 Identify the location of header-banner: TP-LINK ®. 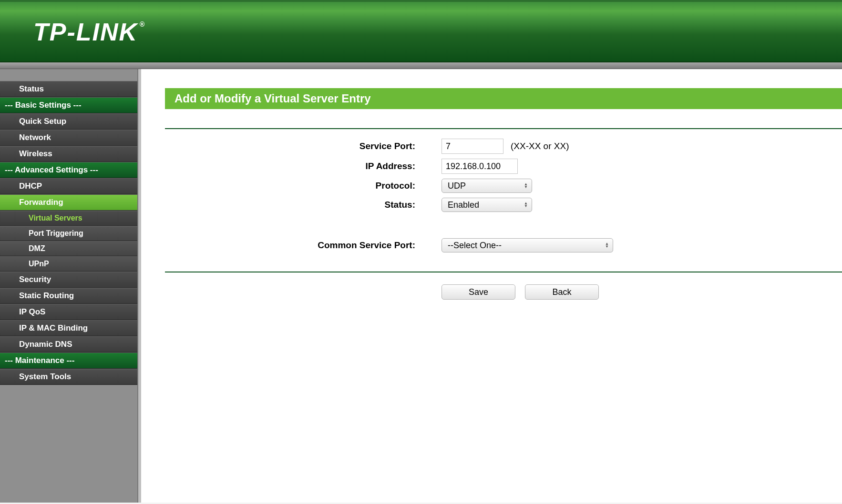
(421, 31).